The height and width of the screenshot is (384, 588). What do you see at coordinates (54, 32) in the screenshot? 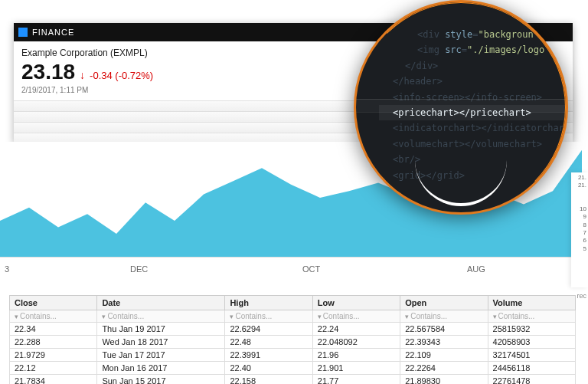
I see `app-title: FINANCE` at bounding box center [54, 32].